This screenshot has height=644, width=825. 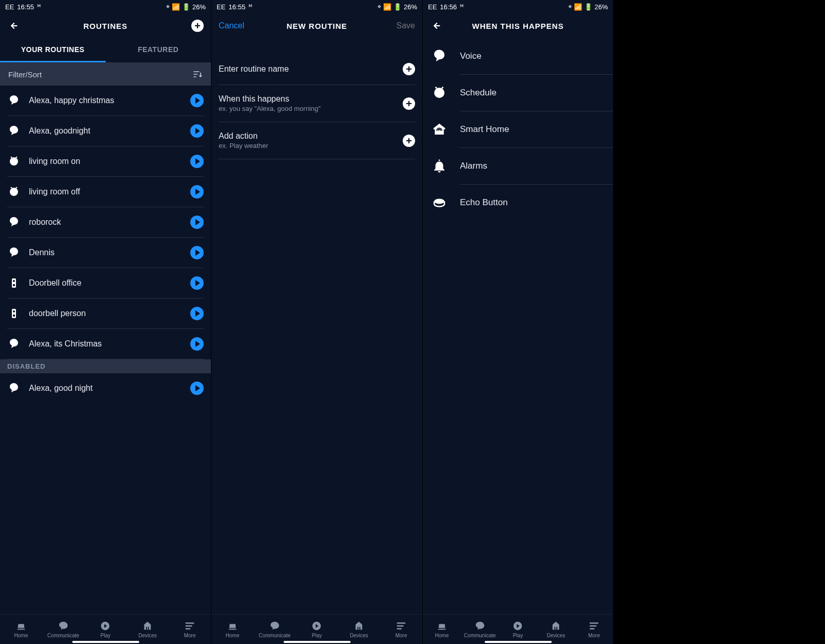 What do you see at coordinates (105, 192) in the screenshot?
I see `routine-row: living room off` at bounding box center [105, 192].